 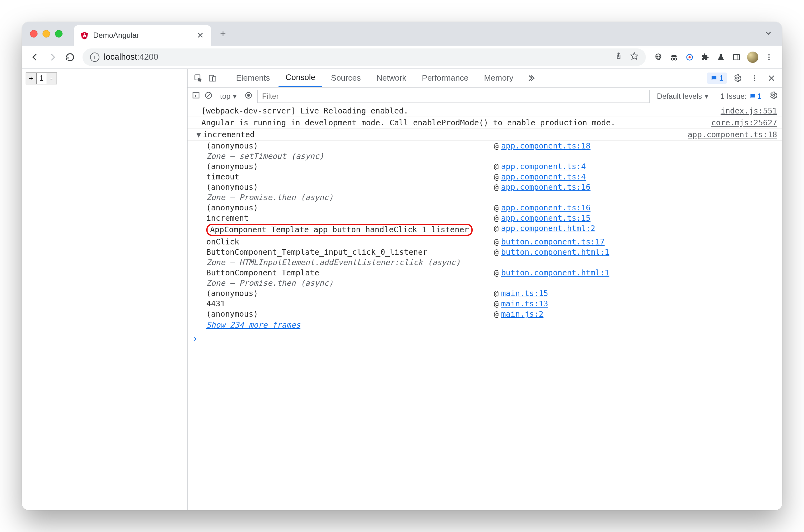 I want to click on issues-button: 1 Issue: 1, so click(x=741, y=96).